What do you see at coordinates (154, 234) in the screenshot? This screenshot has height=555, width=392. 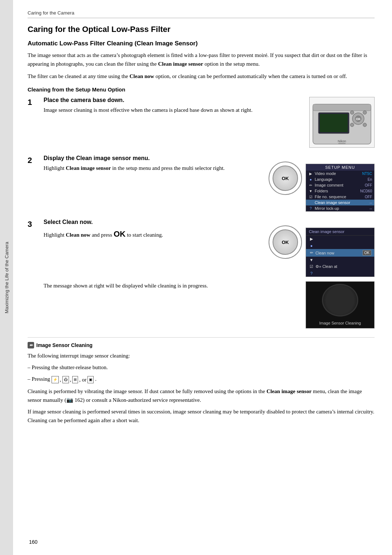 I see `step3-desc: Highlight Clean now and press OK to star…` at bounding box center [154, 234].